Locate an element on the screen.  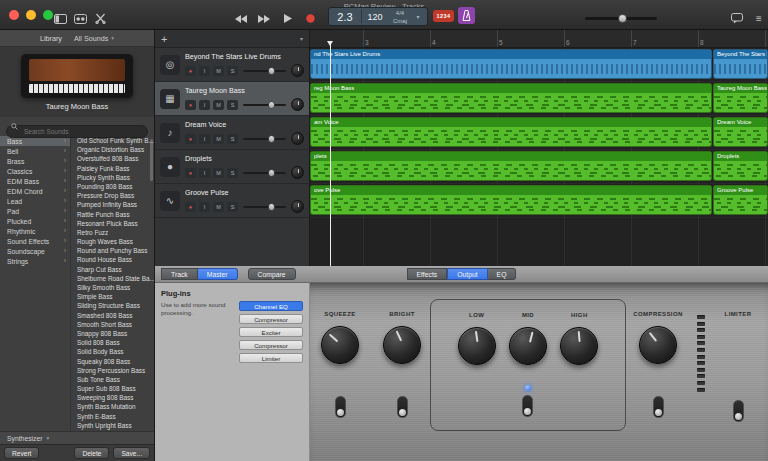
limiter-switch is located at coordinates (738, 411).